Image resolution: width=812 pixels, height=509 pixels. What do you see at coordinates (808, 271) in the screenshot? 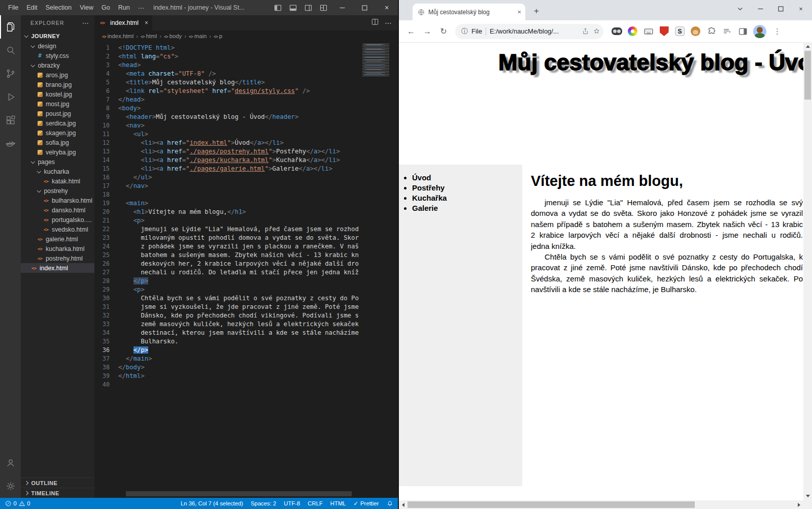
I see `vertical-scrollbar` at bounding box center [808, 271].